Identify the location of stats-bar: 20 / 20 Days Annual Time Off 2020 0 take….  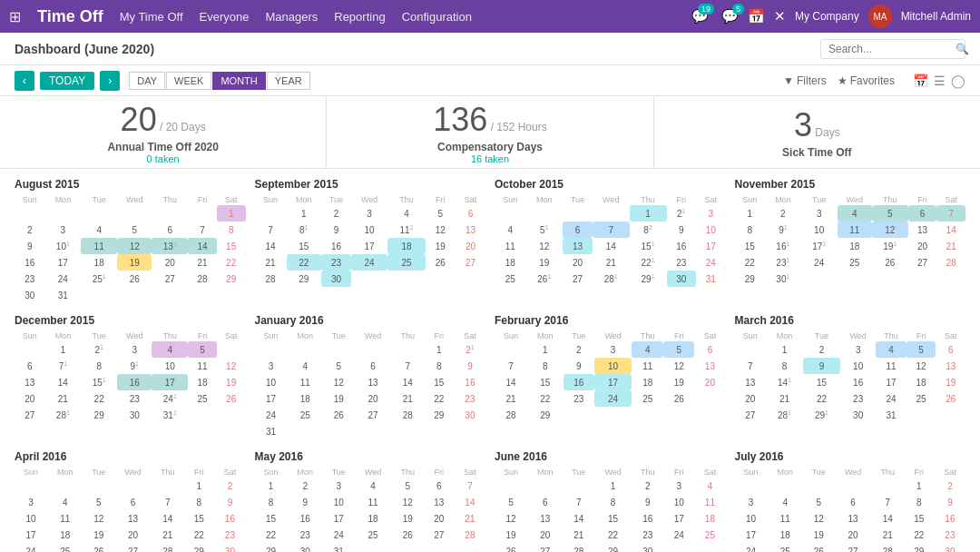
(490, 133).